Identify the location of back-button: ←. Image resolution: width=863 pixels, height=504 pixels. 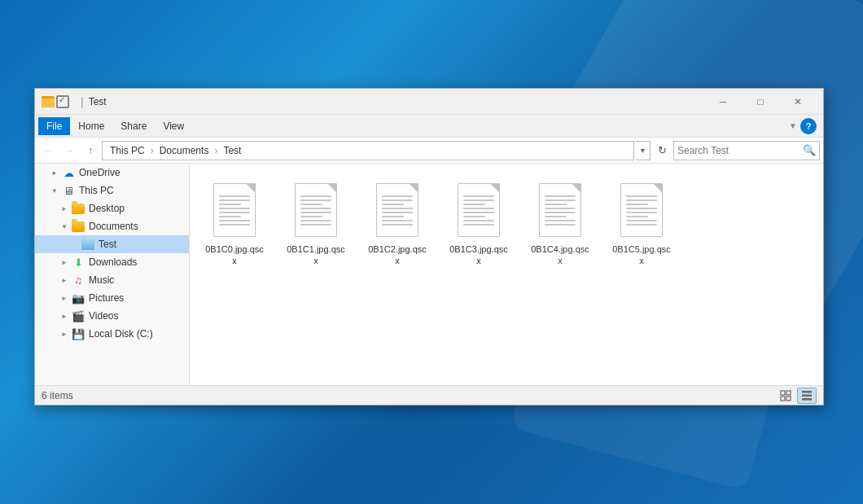
(48, 151).